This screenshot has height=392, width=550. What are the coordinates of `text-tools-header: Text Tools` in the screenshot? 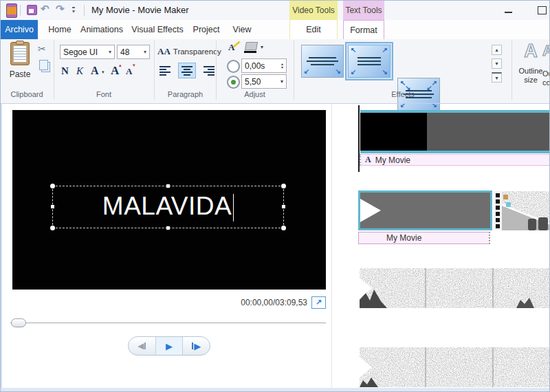 It's located at (364, 10).